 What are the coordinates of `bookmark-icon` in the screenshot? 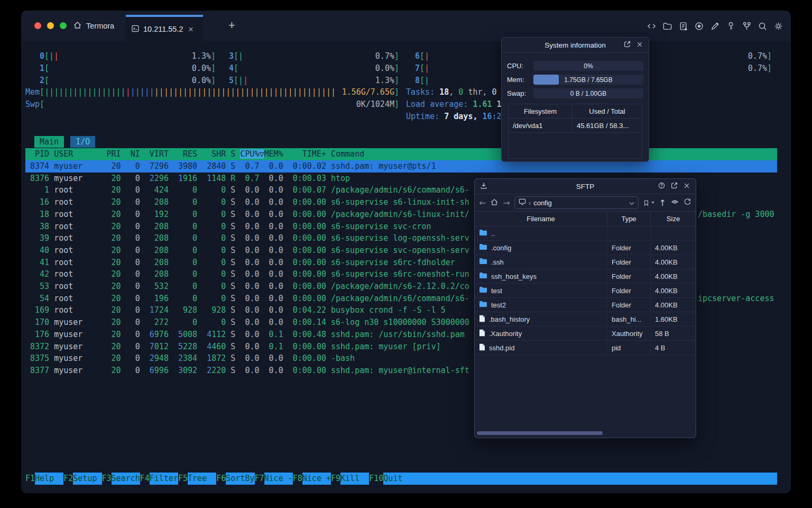 It's located at (649, 203).